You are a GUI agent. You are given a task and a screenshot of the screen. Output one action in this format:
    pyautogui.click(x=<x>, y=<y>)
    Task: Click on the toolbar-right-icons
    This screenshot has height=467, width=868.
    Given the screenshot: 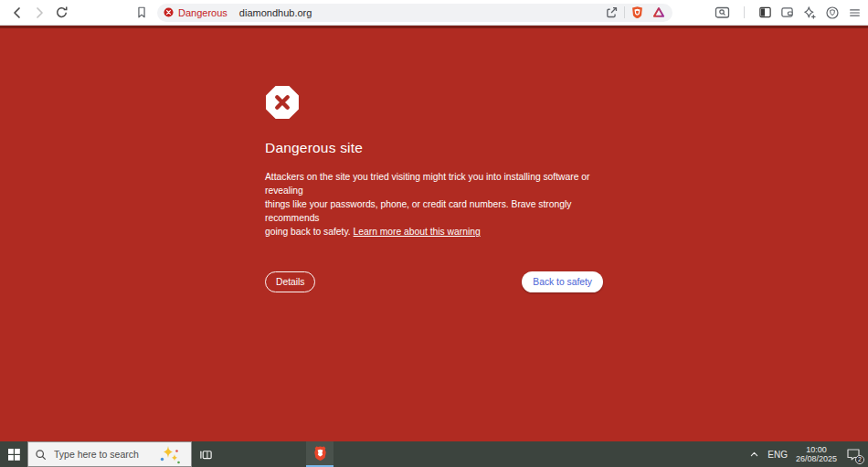 What is the action you would take?
    pyautogui.click(x=788, y=13)
    